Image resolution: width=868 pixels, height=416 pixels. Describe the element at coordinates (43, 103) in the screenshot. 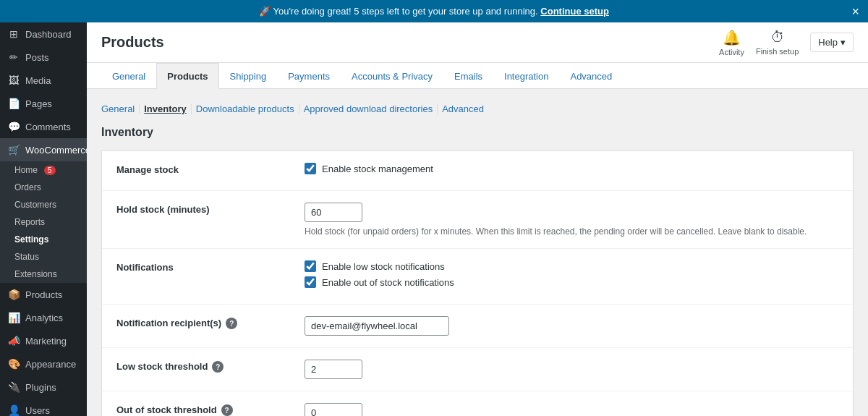

I see `sidebar-item-pages: 📄 Pages` at that location.